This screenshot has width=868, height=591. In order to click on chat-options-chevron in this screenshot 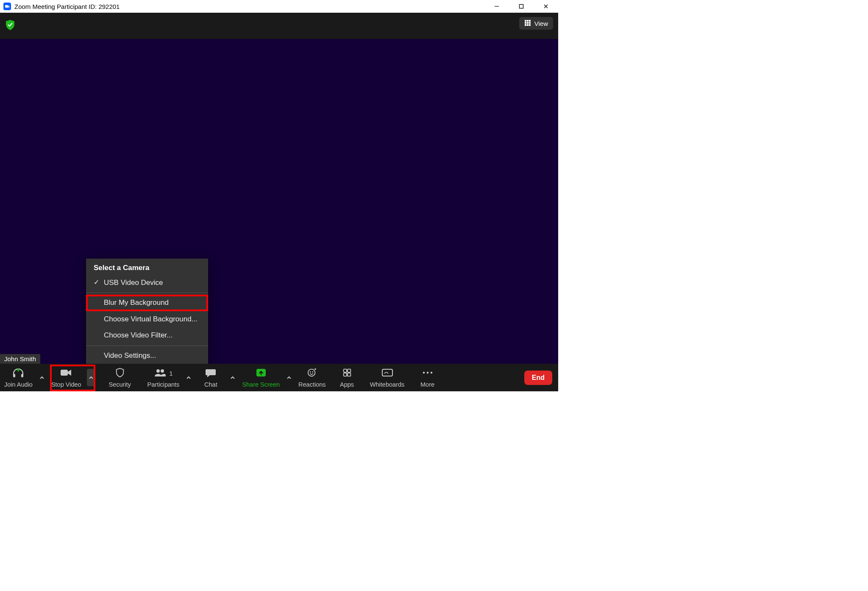, I will do `click(233, 377)`.